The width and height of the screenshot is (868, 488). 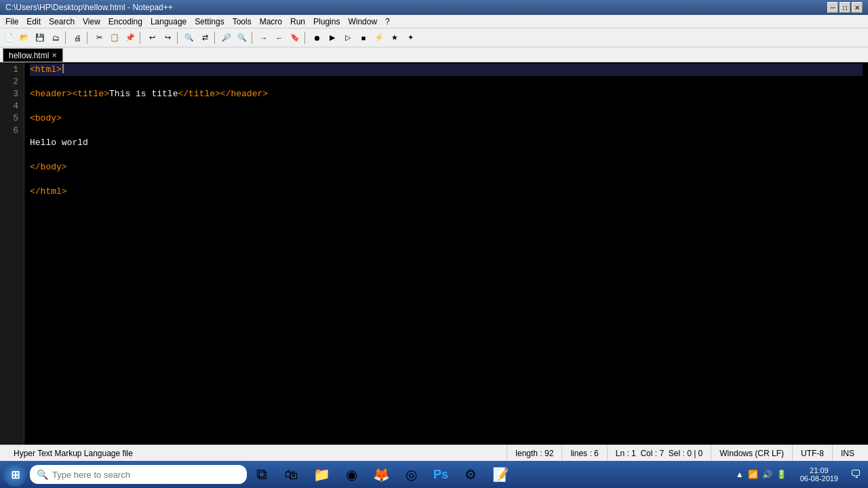 I want to click on code-line-4-text: Hello world, so click(x=59, y=143).